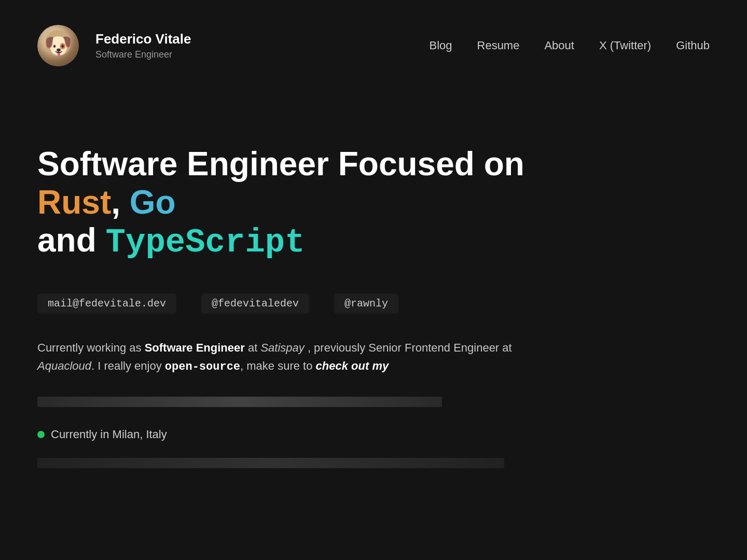 The image size is (747, 560). I want to click on bio-rest2: , make sure to, so click(278, 366).